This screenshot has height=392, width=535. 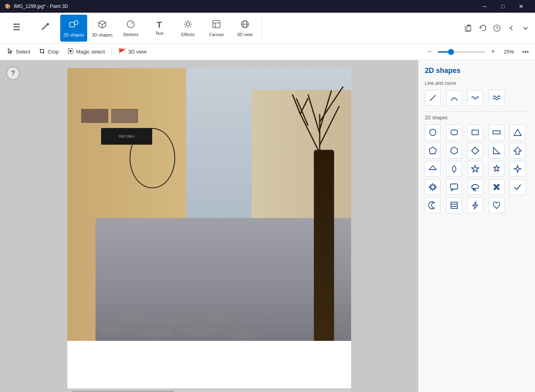 What do you see at coordinates (42, 52) in the screenshot?
I see `crop-icon` at bounding box center [42, 52].